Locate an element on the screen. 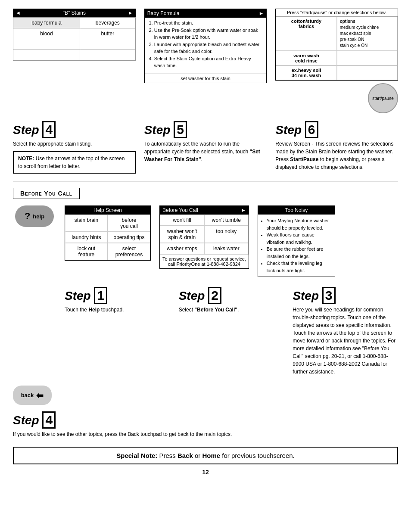  left-arrow-icon: ◄ is located at coordinates (18, 13).